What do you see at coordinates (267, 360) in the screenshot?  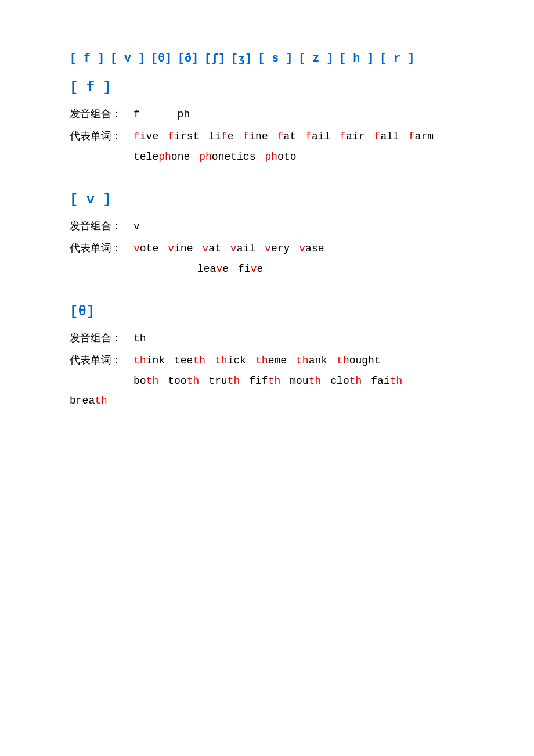 I see `theta-words-row1: 代表单词： think teeth thick theme thank thou…` at bounding box center [267, 360].